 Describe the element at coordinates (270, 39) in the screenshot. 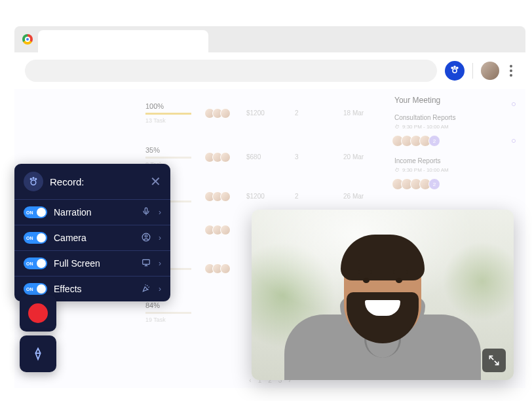

I see `tab-strip` at that location.